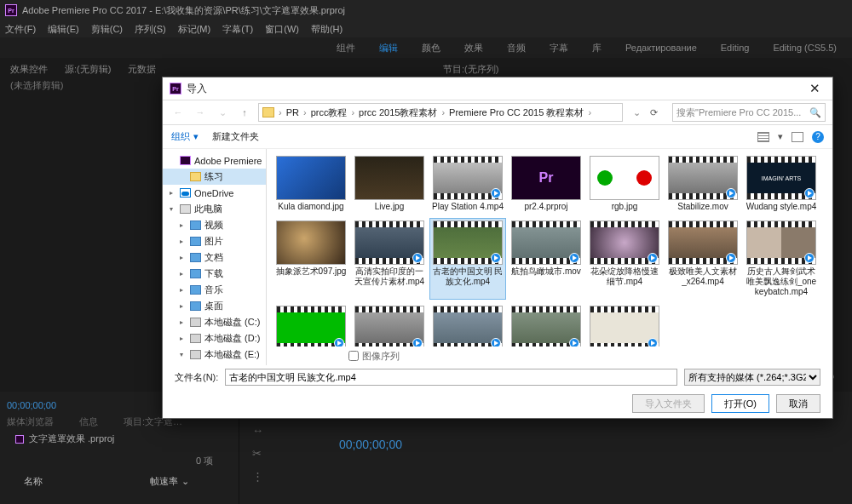 The image size is (852, 504). I want to click on tree-item: ▸本地磁盘 (D:), so click(215, 339).